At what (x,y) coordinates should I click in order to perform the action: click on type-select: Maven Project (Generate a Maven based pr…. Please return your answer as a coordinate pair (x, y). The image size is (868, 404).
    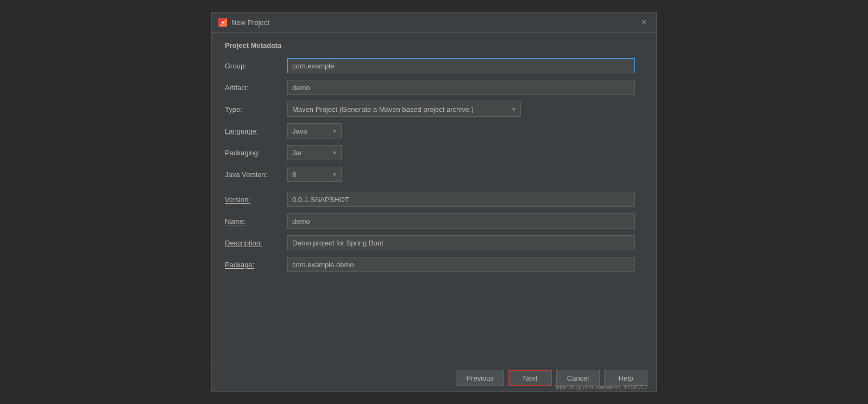
    Looking at the image, I should click on (404, 109).